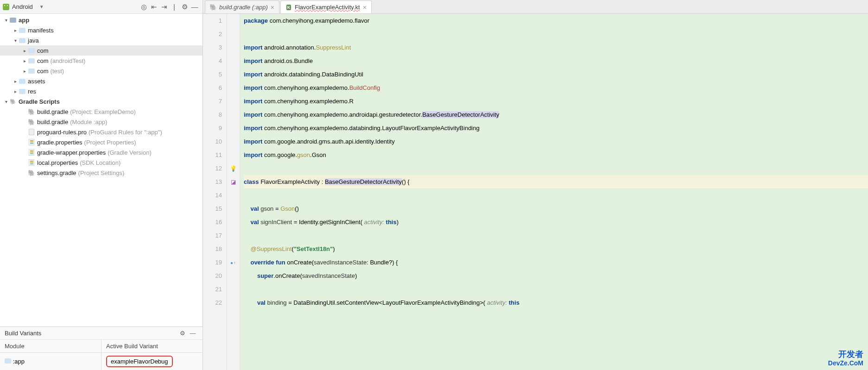  What do you see at coordinates (556, 142) in the screenshot?
I see `code-line: import com.google.android.gms.auth.api.i…` at bounding box center [556, 142].